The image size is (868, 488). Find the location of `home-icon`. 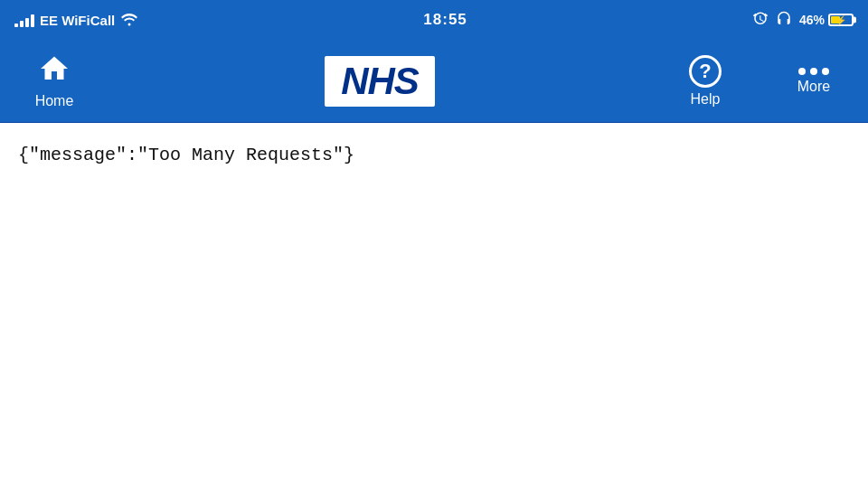

home-icon is located at coordinates (54, 70).